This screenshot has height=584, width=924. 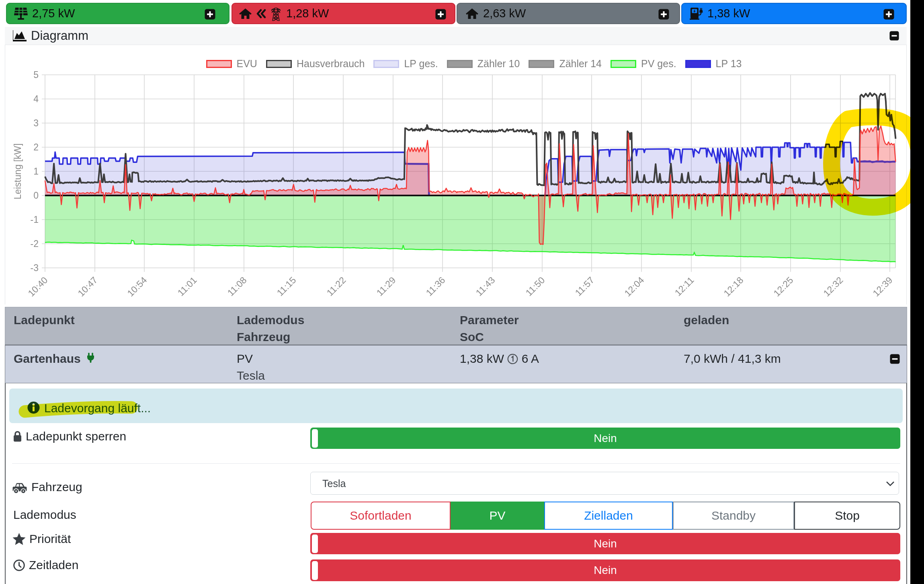 I want to click on svg-text: 12:25, so click(x=783, y=286).